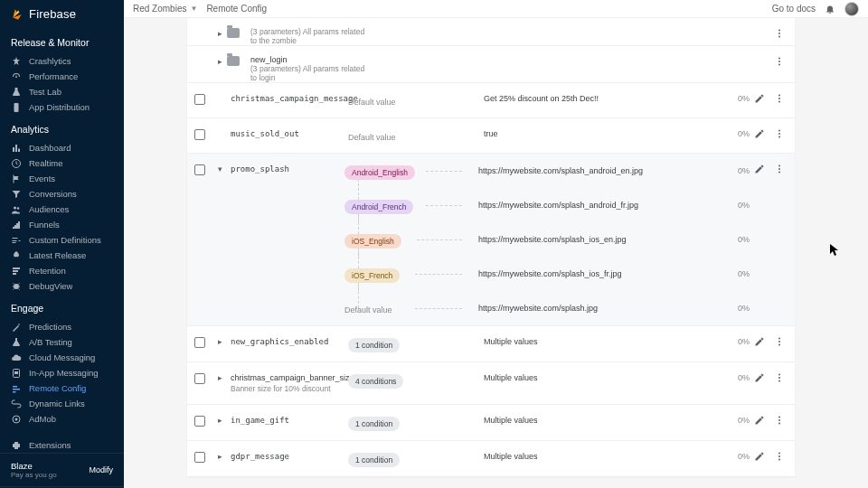 This screenshot has height=488, width=868. What do you see at coordinates (61, 306) in the screenshot?
I see `sidebar-group-engage: Engage` at bounding box center [61, 306].